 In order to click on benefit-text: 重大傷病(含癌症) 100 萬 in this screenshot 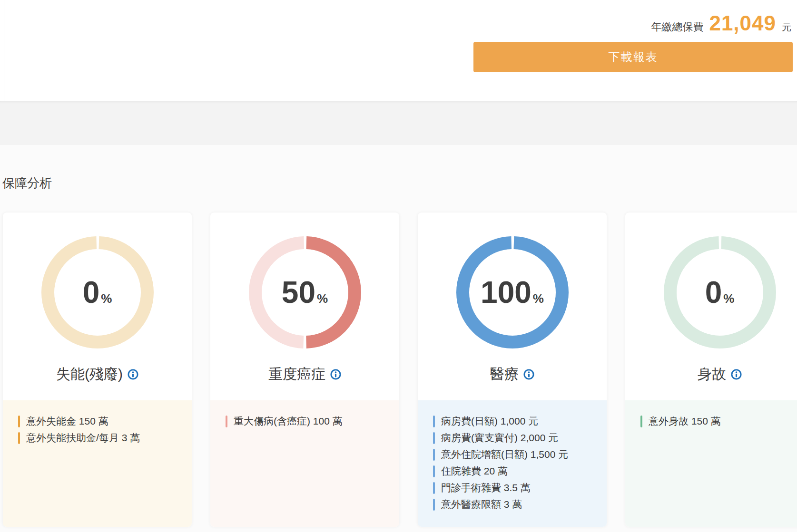, I will do `click(288, 421)`.